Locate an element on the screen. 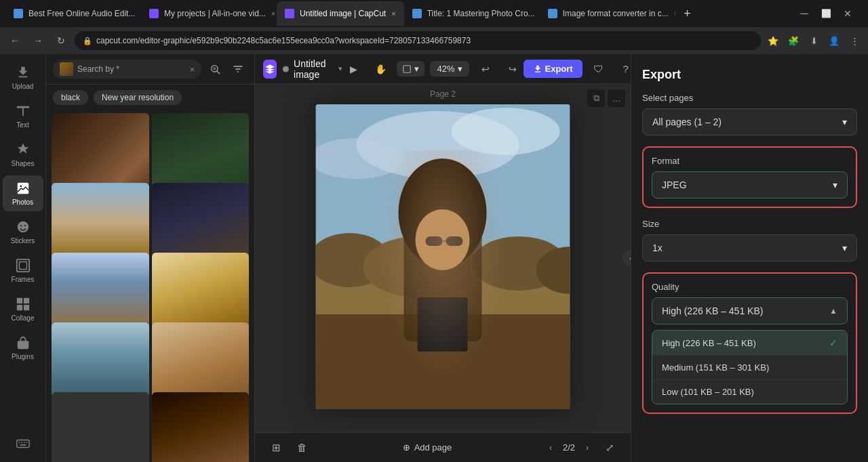 Image resolution: width=868 pixels, height=462 pixels. zoom-control: 42% ▾ is located at coordinates (449, 69).